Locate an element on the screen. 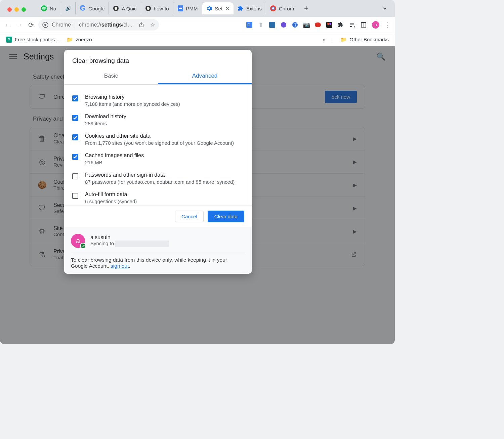 The height and width of the screenshot is (439, 504). tab-spotify: No is located at coordinates (49, 8).